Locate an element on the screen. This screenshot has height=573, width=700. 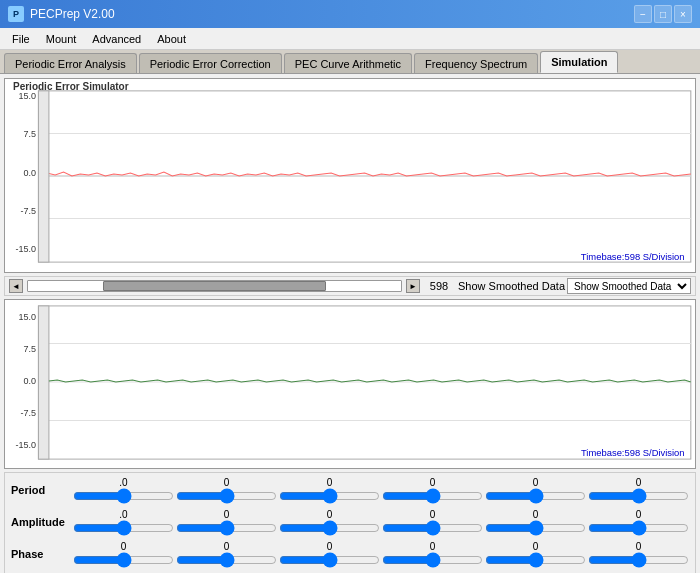
phase-slider-5: 0 is located at coordinates (638, 554).